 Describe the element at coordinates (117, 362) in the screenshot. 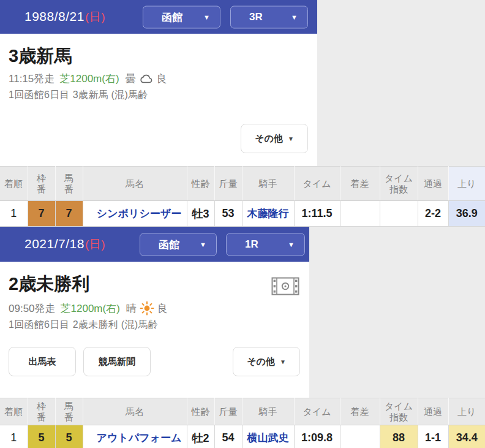

I see `racing-newspaper-label: 競馬新聞` at that location.